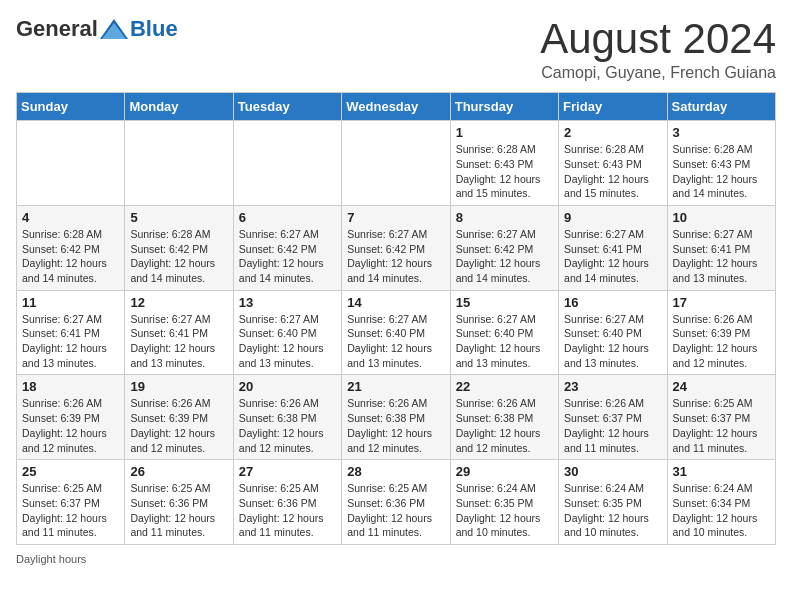 This screenshot has height=612, width=792. I want to click on calendar-cell: 13Sunrise: 6:27 AMSunset: 6:40 PMDayligh…, so click(287, 332).